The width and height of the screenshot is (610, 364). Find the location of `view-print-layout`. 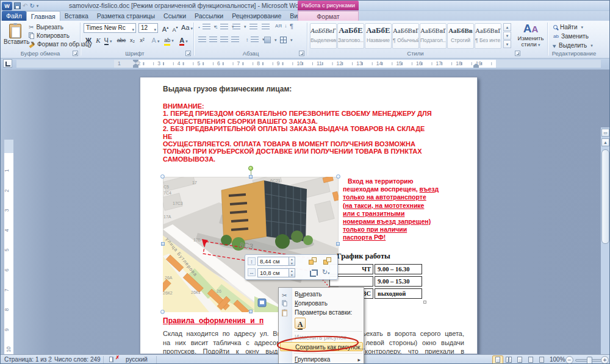

view-print-layout is located at coordinates (498, 360).